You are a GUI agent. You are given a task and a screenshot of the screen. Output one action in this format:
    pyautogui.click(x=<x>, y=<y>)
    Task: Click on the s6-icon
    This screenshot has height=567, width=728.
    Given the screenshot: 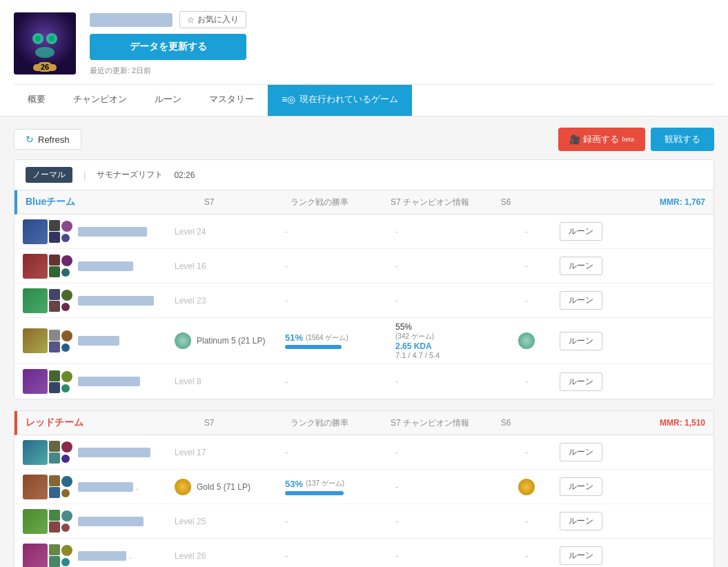 What is the action you would take?
    pyautogui.click(x=527, y=341)
    